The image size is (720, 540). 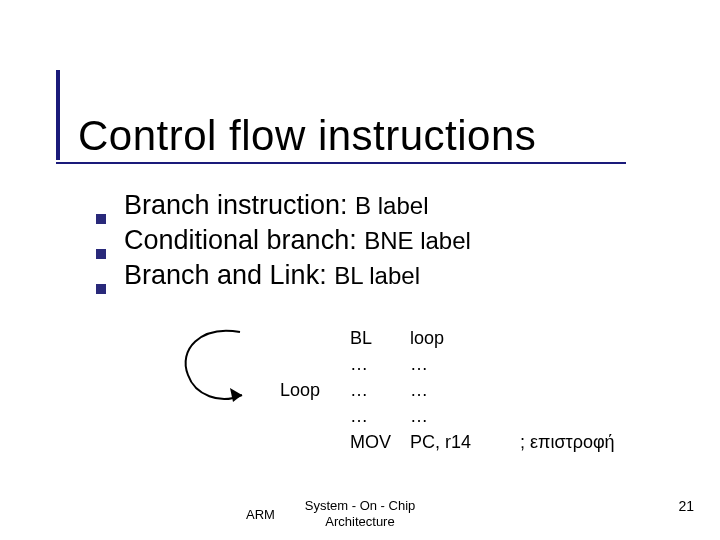 I want to click on bullet-code: BNE label, so click(x=418, y=240).